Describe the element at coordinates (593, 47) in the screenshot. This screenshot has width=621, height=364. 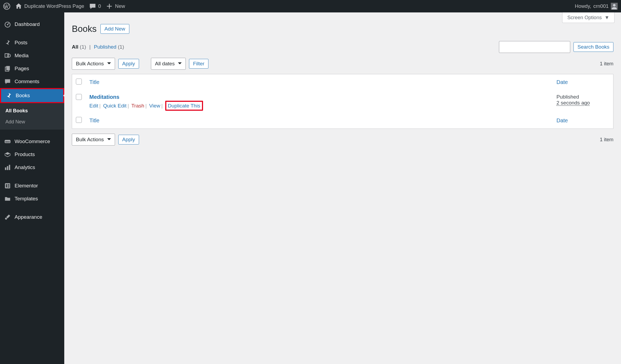
I see `search-button: Search Books` at that location.